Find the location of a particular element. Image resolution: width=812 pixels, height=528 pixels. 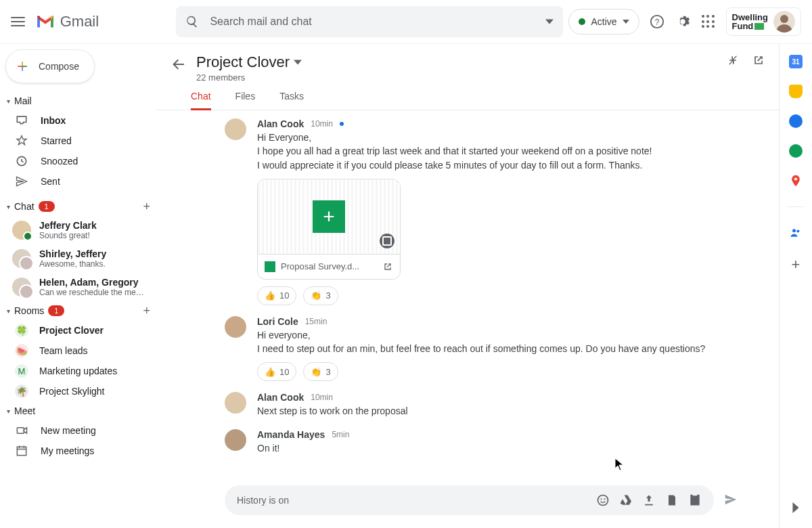

calendar-icon: 31 is located at coordinates (796, 62).